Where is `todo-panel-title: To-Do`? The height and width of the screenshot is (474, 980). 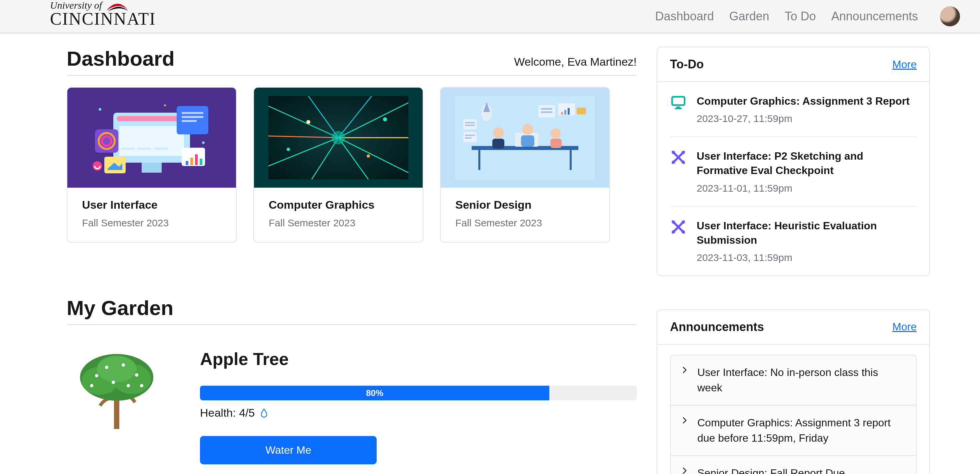 todo-panel-title: To-Do is located at coordinates (687, 65).